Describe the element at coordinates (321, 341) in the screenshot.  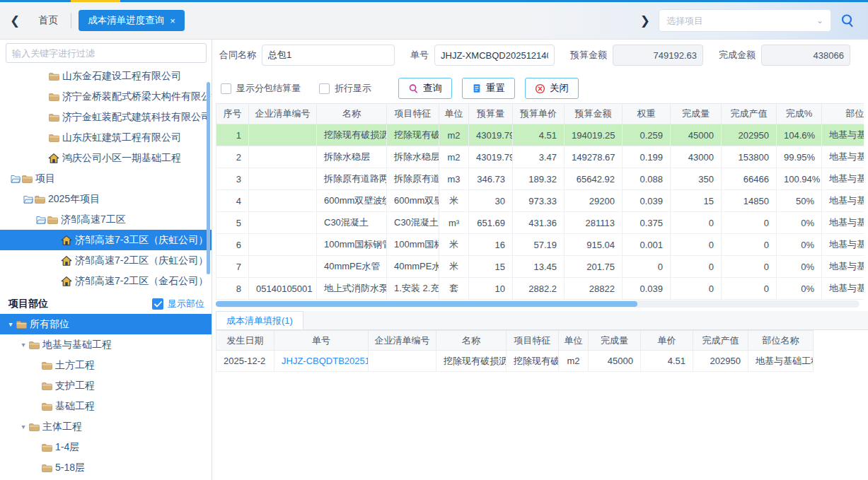
I see `column-header: 单号` at that location.